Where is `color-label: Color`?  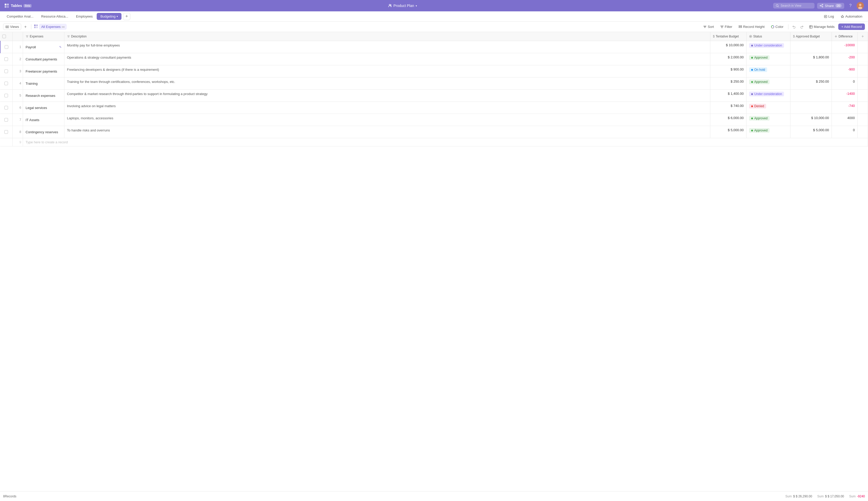
color-label: Color is located at coordinates (780, 27).